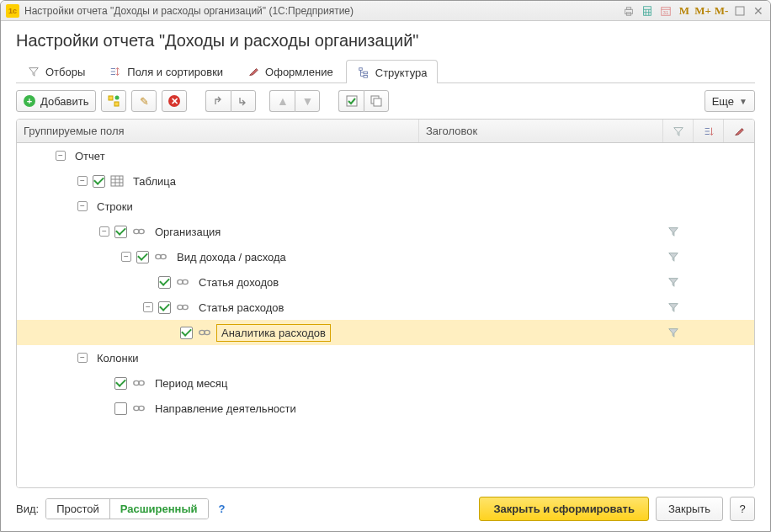 This screenshot has width=771, height=532. Describe the element at coordinates (219, 101) in the screenshot. I see `level-up-icon` at that location.